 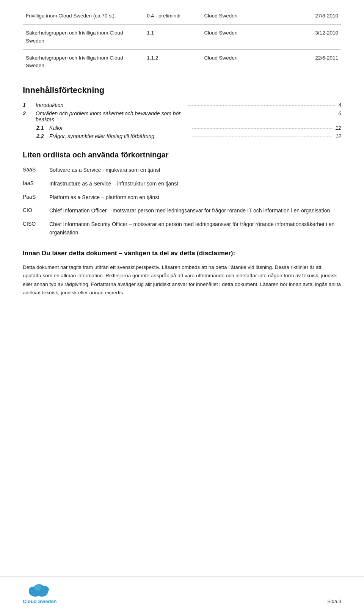 I want to click on abbr-row: CISO Chief Information Security Officer …, so click(x=182, y=228).